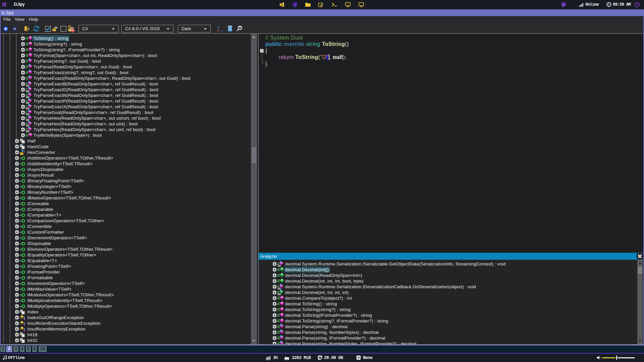 Image resolution: width=644 pixels, height=362 pixels. I want to click on svg-text: Z, so click(218, 31).